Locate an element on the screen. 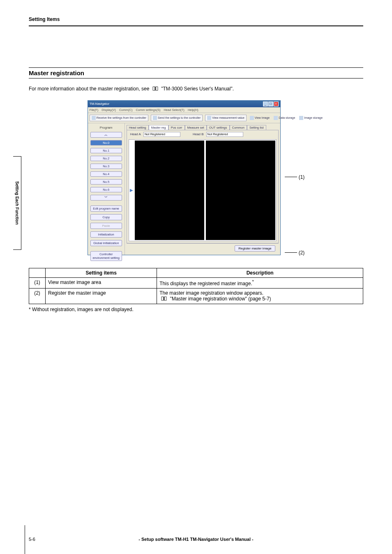 This screenshot has width=392, height=554. storage-icon is located at coordinates (276, 118).